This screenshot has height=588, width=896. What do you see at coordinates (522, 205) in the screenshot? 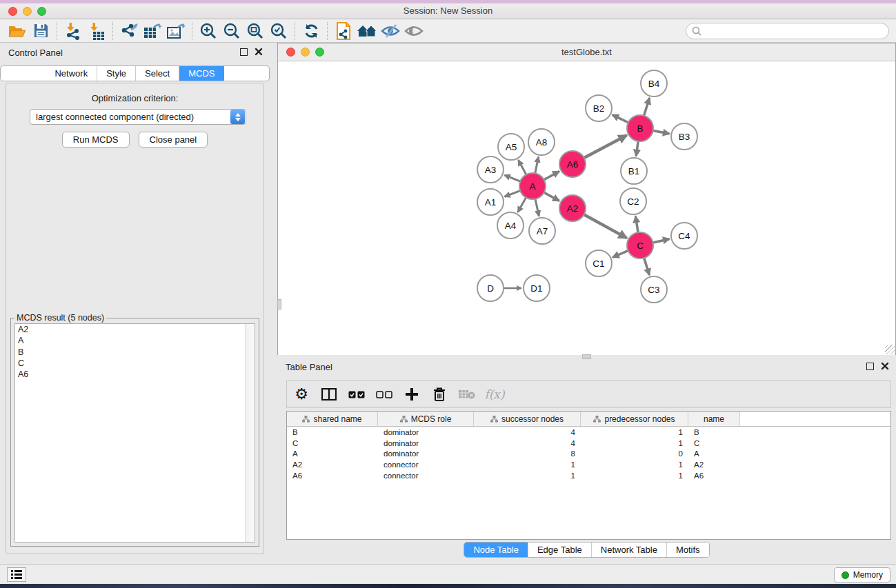
I see `graph-edge-A-A4` at bounding box center [522, 205].